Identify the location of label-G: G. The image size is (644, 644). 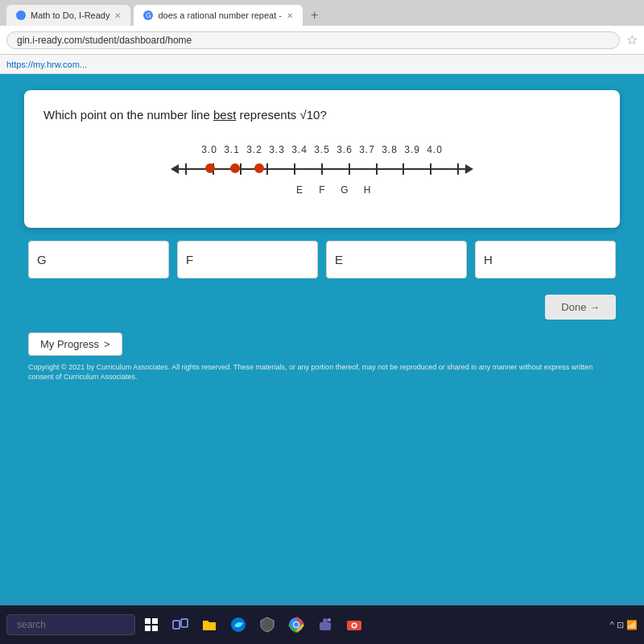
(345, 190).